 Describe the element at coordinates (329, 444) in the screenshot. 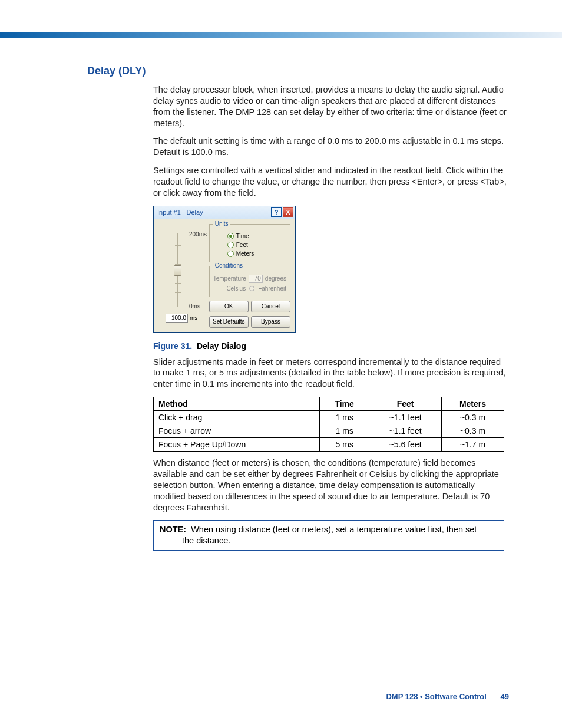

I see `table-row: Focus + Page Up/Down 5 ms ~5.6 feet ~1.7…` at that location.